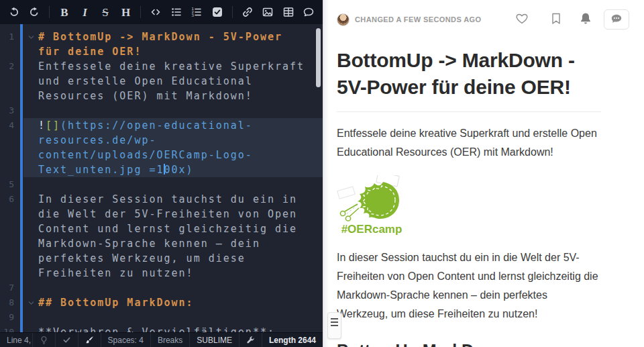 Image resolution: width=644 pixels, height=347 pixels. I want to click on toolbar-heading-button: H, so click(126, 12).